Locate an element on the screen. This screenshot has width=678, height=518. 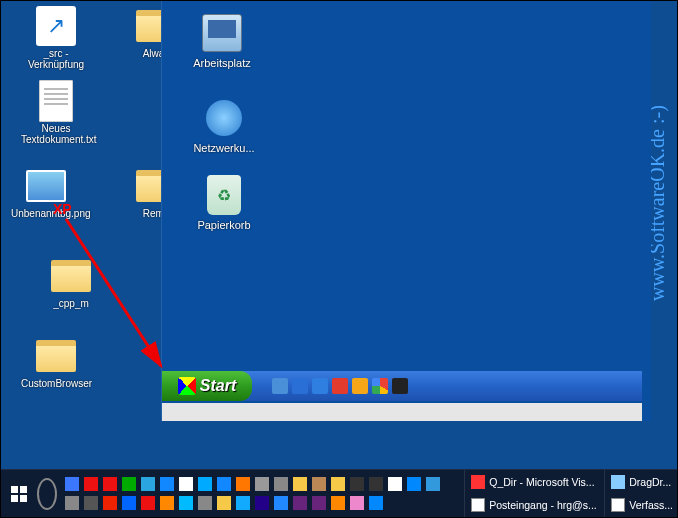
img-icon is located at coordinates (46, 186).